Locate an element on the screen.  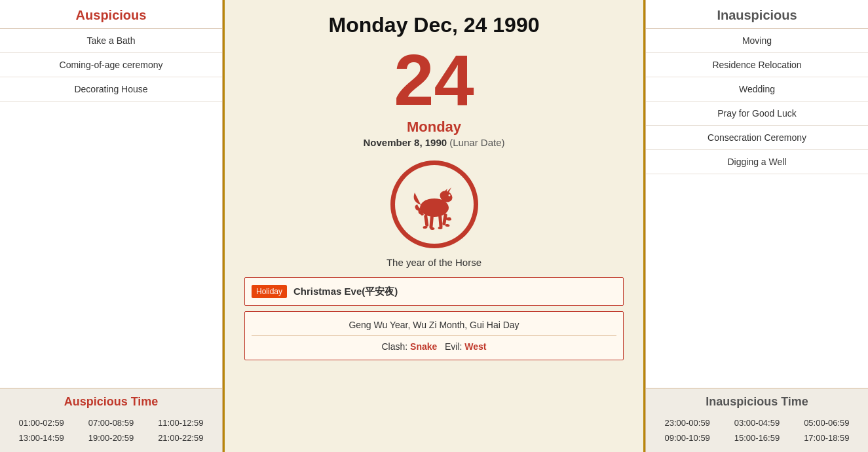
lunar-date-paren: (Lunar Date) is located at coordinates (477, 143).